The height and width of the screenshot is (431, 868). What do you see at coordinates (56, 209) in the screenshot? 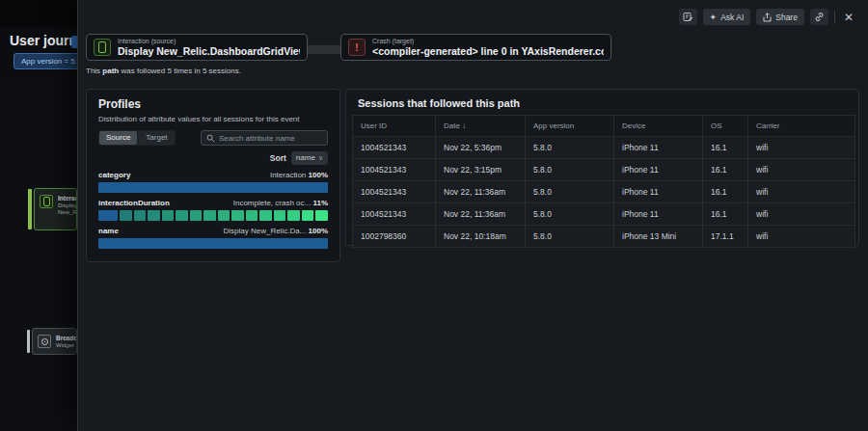
I see `journey-node-interaction: Interact Display New_Re` at bounding box center [56, 209].